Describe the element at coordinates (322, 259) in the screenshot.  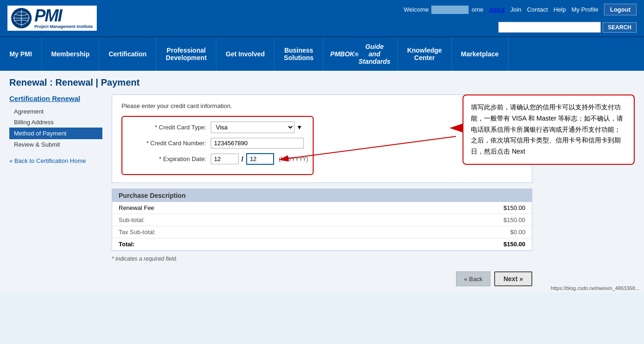
I see `required-note: * indicates a required field.` at that location.